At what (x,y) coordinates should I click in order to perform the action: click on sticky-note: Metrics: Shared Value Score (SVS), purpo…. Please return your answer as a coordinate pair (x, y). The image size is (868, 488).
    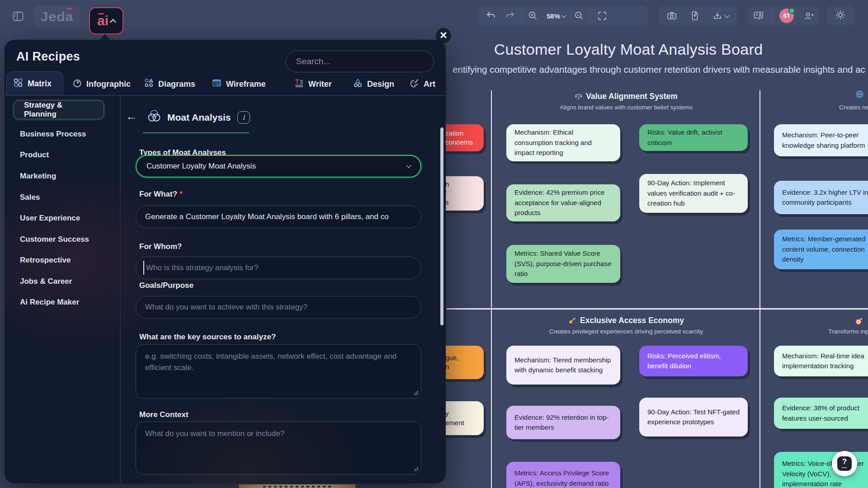
    Looking at the image, I should click on (563, 264).